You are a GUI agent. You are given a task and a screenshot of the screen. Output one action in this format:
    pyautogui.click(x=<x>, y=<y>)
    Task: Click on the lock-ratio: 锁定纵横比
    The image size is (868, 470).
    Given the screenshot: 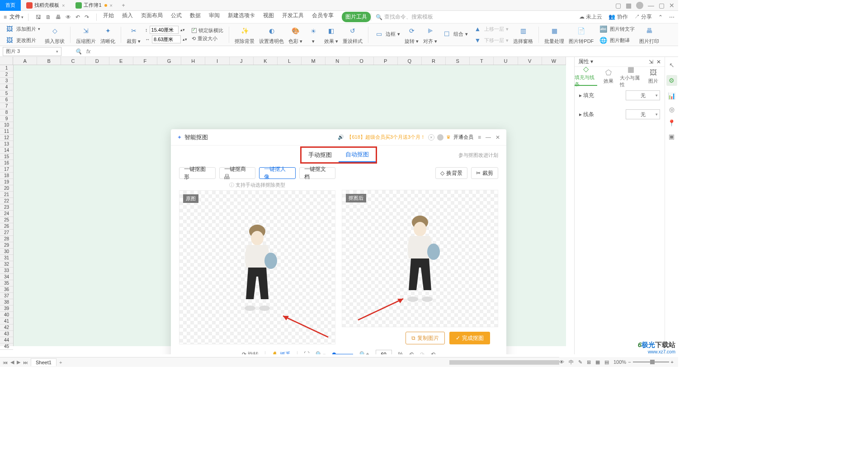 What is the action you would take?
    pyautogui.click(x=208, y=31)
    